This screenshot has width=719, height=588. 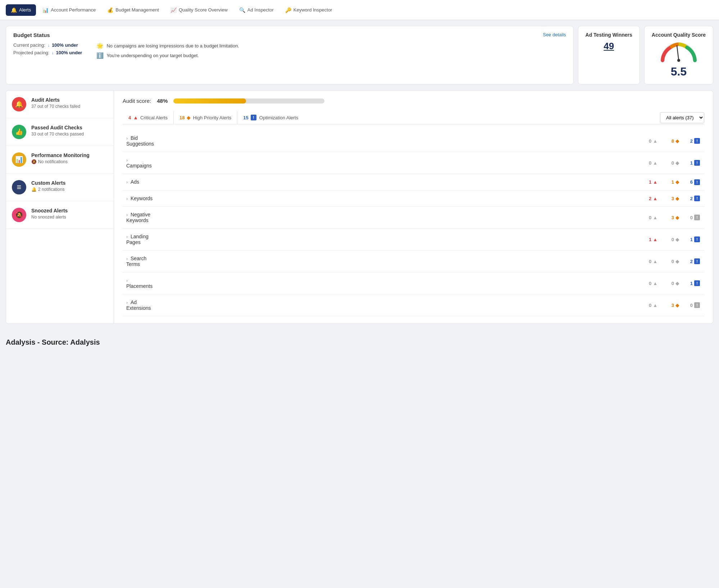 What do you see at coordinates (60, 155) in the screenshot?
I see `performance-monitoring-title: Performance Monitoring` at bounding box center [60, 155].